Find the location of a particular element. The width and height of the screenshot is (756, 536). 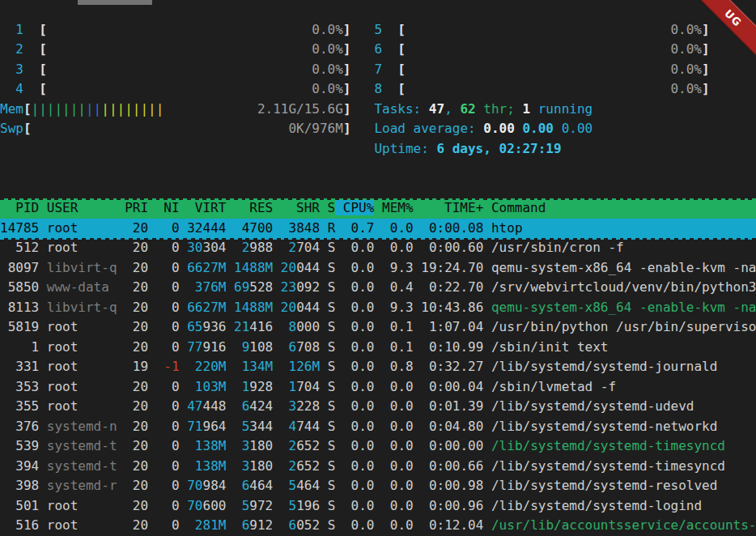

mem-value-high: 5 is located at coordinates (241, 426).